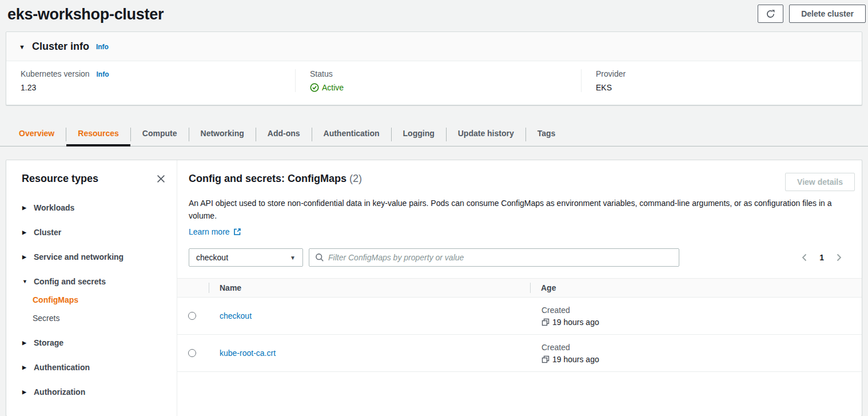  Describe the element at coordinates (434, 134) in the screenshot. I see `tab-bar: Overview Resources Compute Networking Ad…` at that location.